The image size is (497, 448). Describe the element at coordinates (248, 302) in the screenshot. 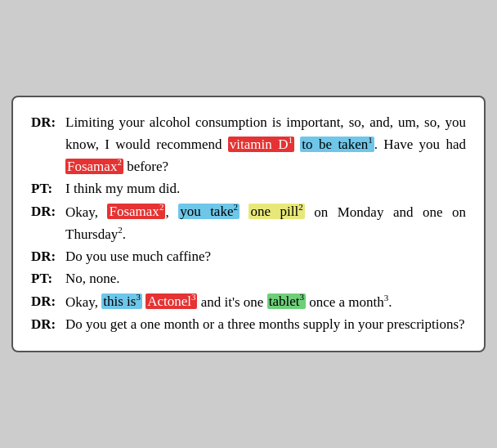

I see `conversation-line: DR:Okay, this is3 Actonel3 and it's one …` at that location.